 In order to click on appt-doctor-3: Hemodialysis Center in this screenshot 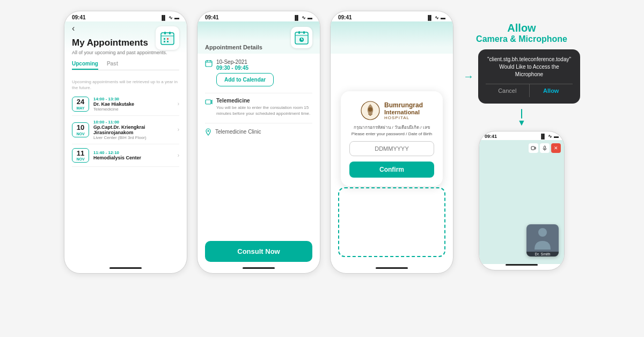, I will do `click(133, 158)`.